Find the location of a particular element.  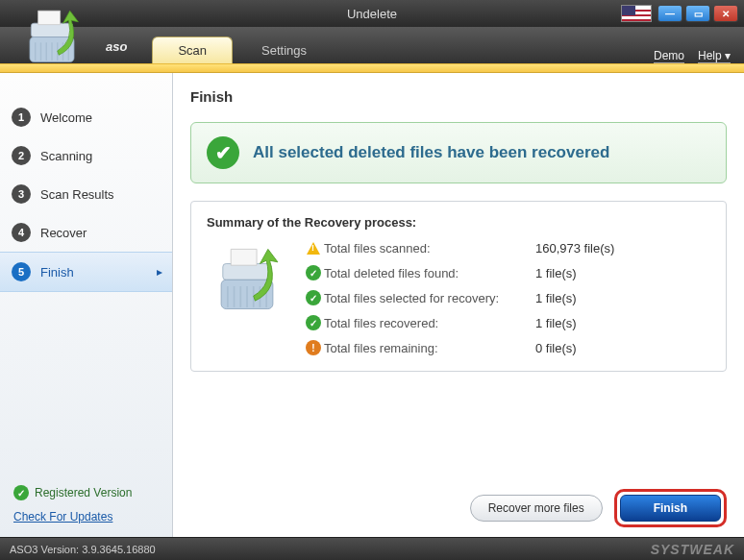

maximize-button: ▭ is located at coordinates (698, 13).